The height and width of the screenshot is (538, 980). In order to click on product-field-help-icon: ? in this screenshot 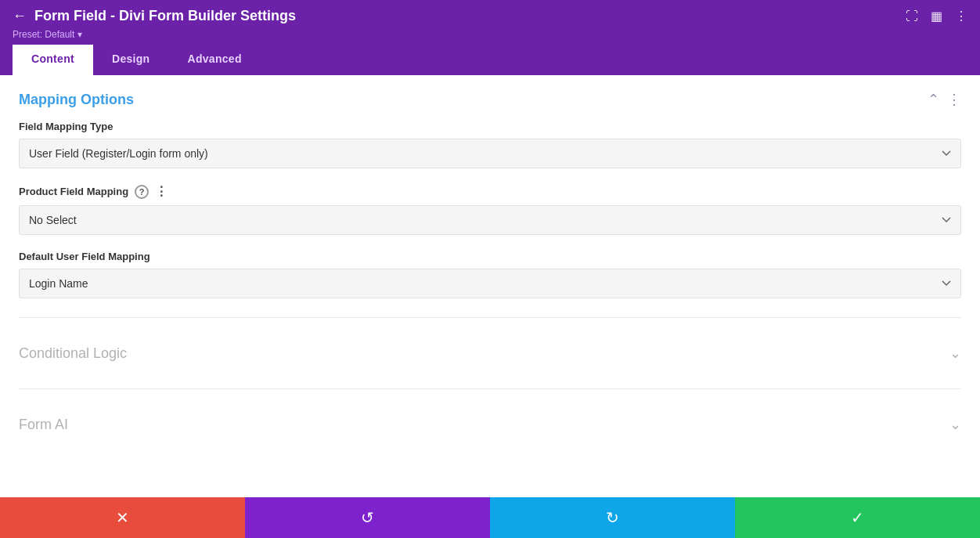, I will do `click(142, 192)`.